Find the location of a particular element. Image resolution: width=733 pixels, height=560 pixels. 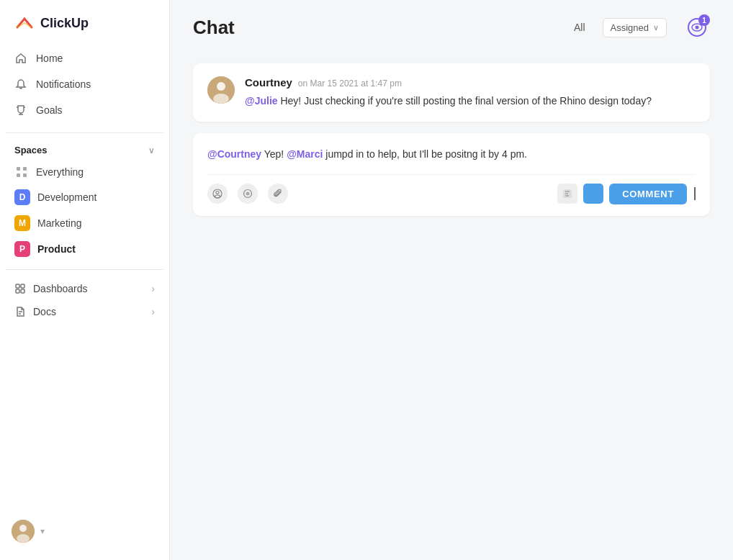

bell-icon is located at coordinates (21, 84).